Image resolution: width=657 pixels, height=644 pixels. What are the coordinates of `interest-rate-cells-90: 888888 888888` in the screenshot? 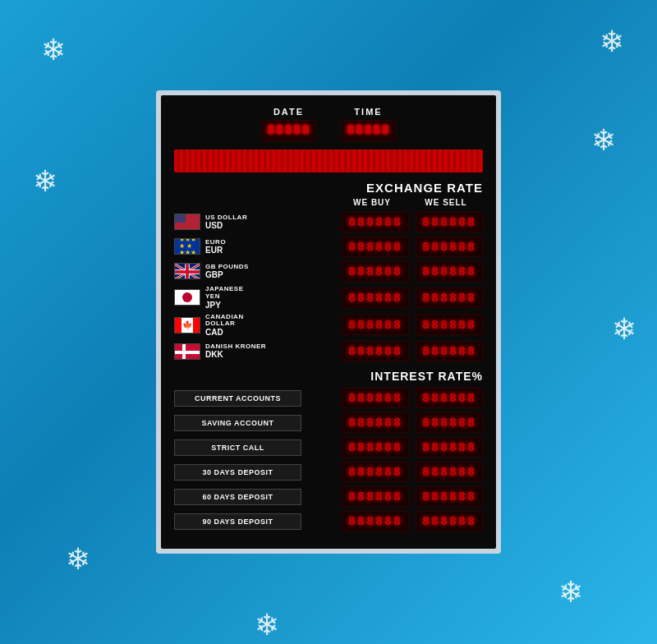 It's located at (412, 521).